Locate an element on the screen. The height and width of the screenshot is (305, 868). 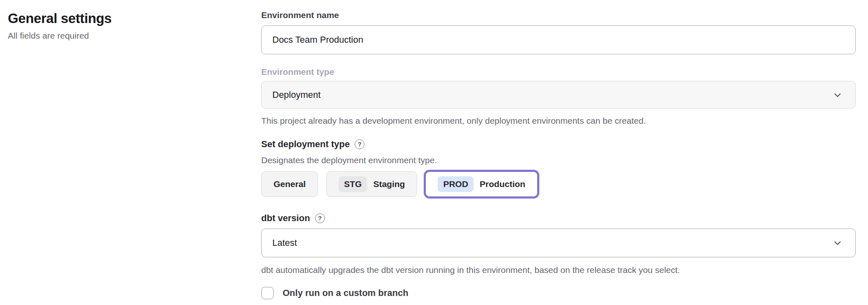
staging-badge: STG is located at coordinates (353, 184).